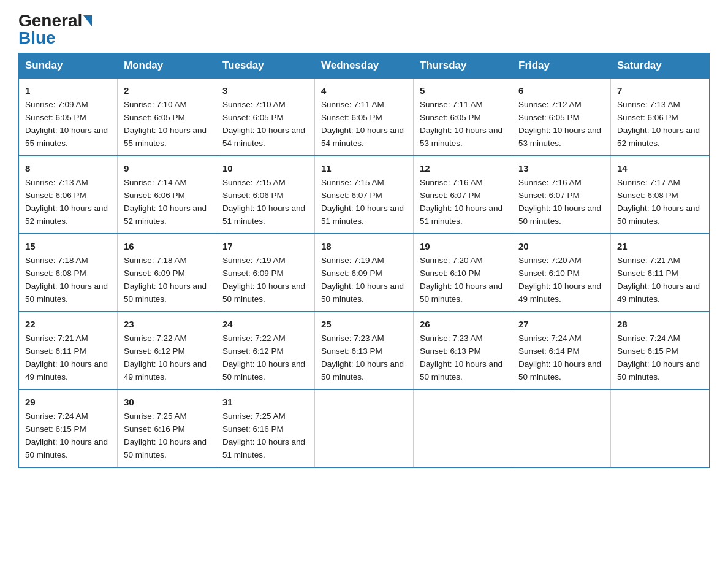 This screenshot has width=728, height=563. What do you see at coordinates (266, 117) in the screenshot?
I see `calendar-cell: 3Sunrise: 7:10 AMSunset: 6:05 PMDaylight…` at bounding box center [266, 117].